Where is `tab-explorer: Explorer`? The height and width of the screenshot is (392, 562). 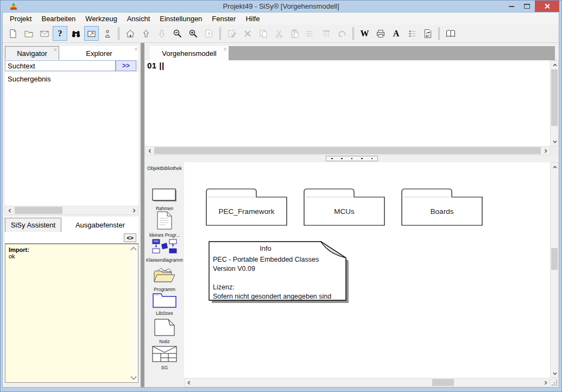
tab-explorer: Explorer is located at coordinates (99, 53).